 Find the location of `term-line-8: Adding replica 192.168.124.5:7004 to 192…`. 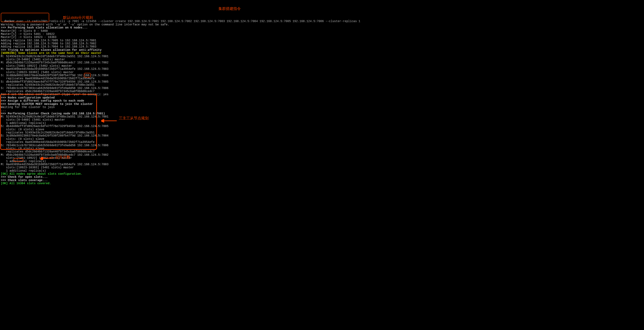

term-line-8: Adding replica 192.168.124.5:7004 to 192… is located at coordinates (322, 47).